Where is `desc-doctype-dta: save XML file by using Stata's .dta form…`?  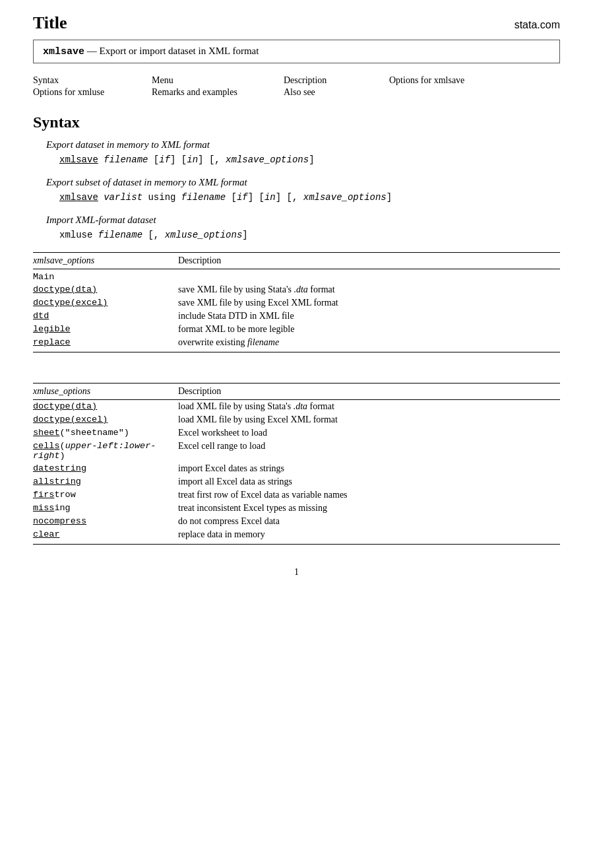
desc-doctype-dta: save XML file by using Stata's .dta form… is located at coordinates (369, 290).